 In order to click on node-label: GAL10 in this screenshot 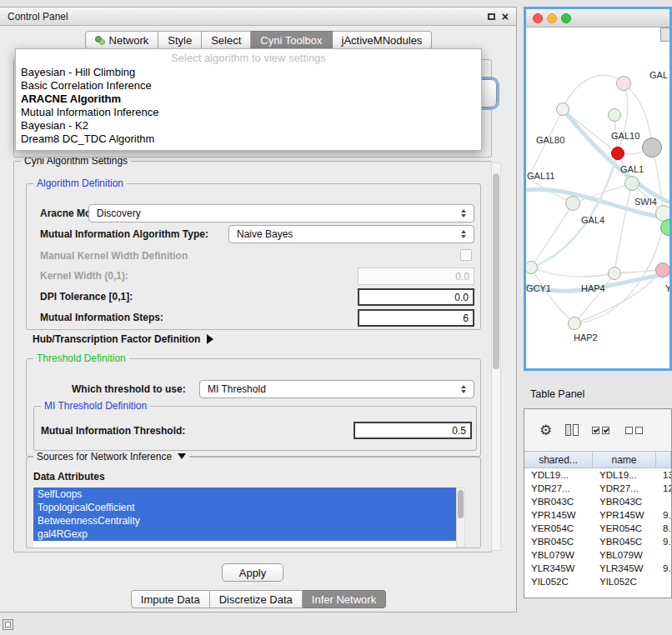, I will do `click(625, 136)`.